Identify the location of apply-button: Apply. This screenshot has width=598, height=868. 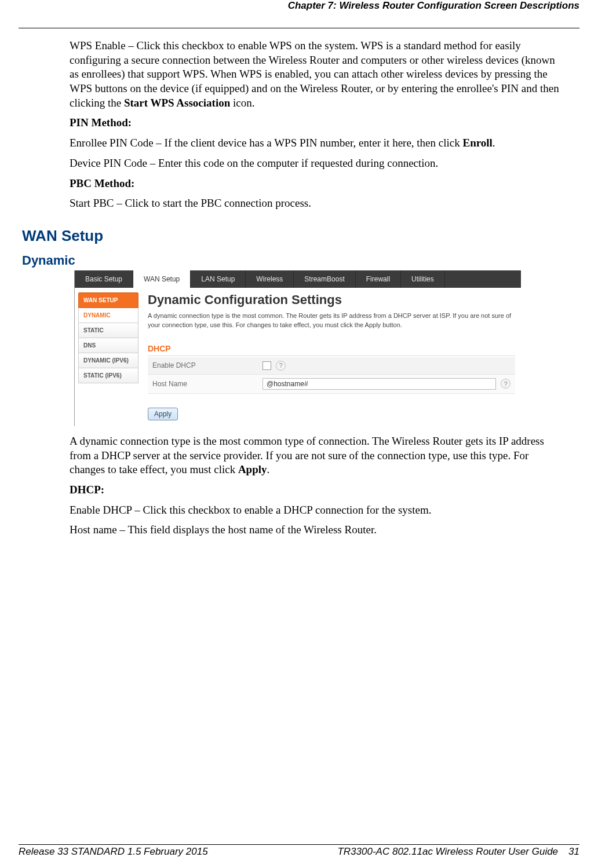
(163, 414).